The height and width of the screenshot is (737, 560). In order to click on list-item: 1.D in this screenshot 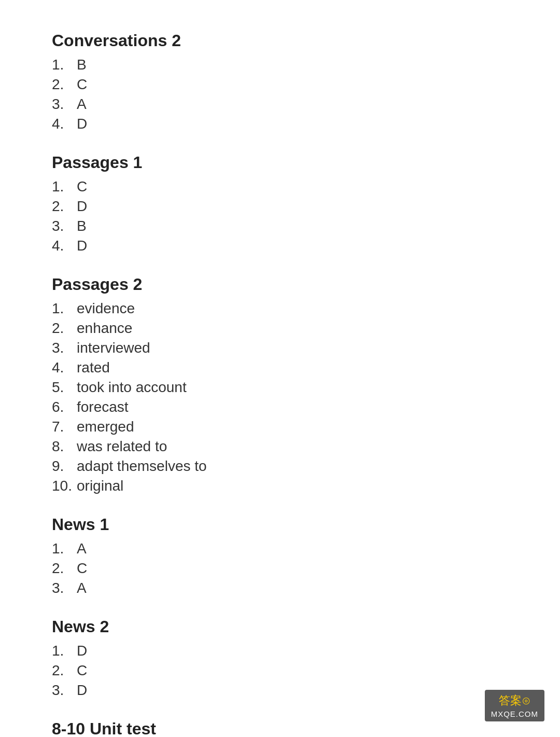, I will do `click(280, 651)`.